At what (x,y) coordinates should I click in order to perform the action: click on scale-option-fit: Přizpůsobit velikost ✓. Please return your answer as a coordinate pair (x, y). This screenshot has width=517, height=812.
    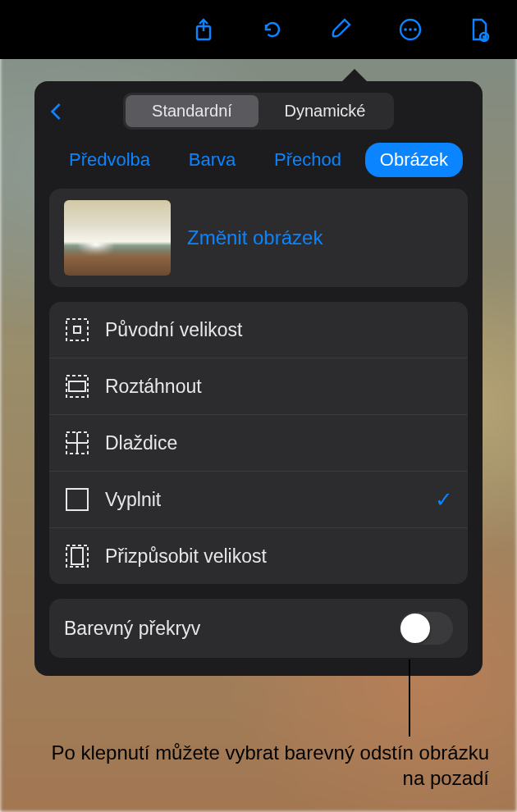
    Looking at the image, I should click on (258, 556).